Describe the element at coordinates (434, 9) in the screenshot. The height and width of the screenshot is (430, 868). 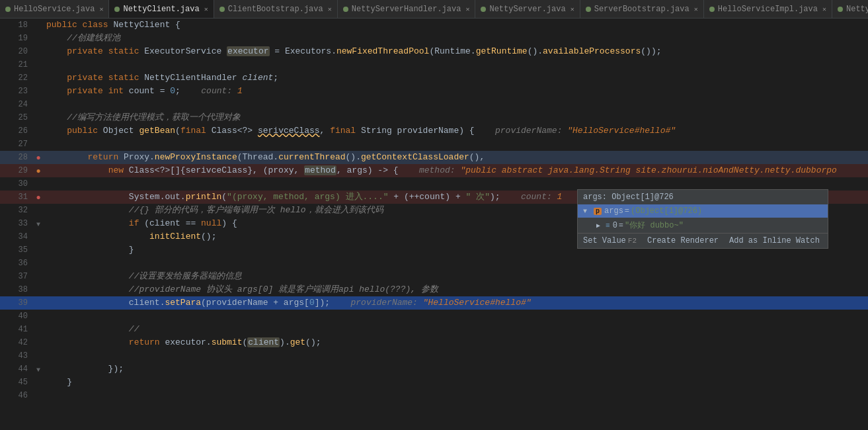
I see `tab-bar: HelloService.java ✕ NettyClient.java ✕ C…` at that location.